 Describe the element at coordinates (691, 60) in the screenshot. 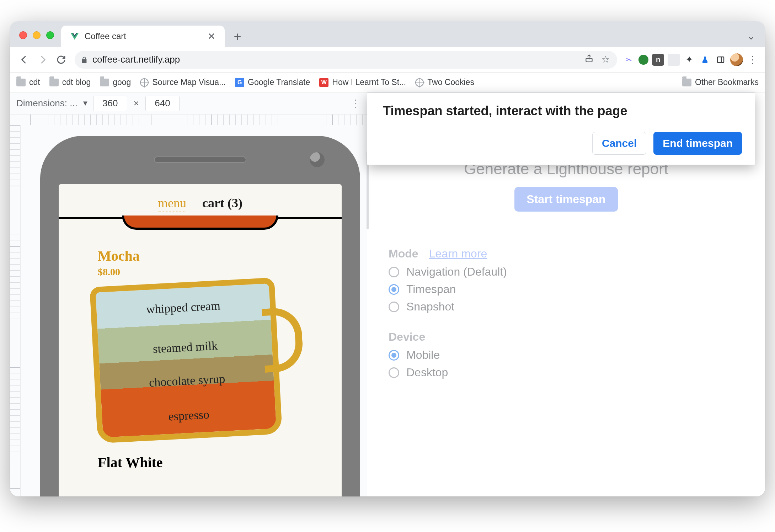

I see `extension-row: ✂ n ✦ ⋮` at that location.